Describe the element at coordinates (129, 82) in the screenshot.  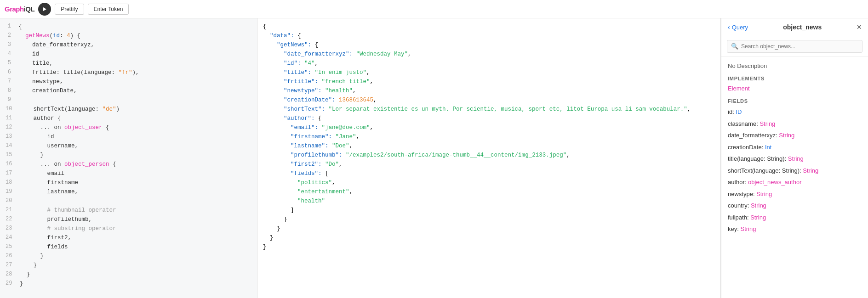
I see `editor-line: 7 newstype,` at that location.